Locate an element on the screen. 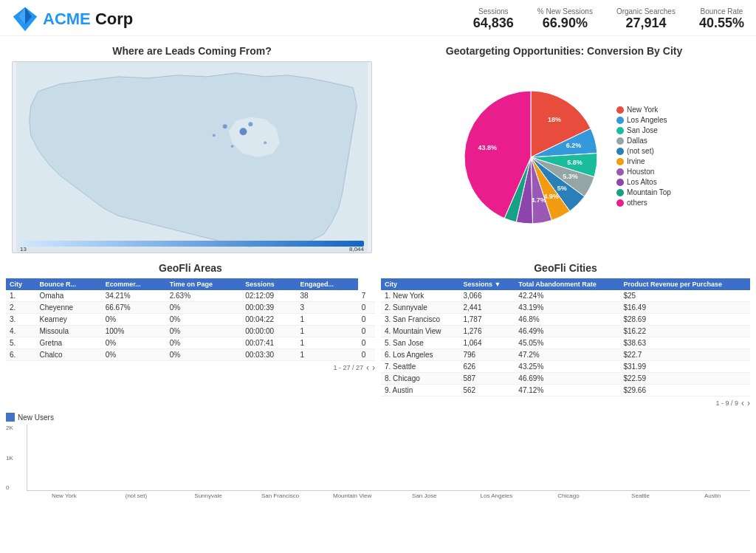  geofli-cities-pagination: 1 - 9 / 9 ‹ › is located at coordinates (566, 403).